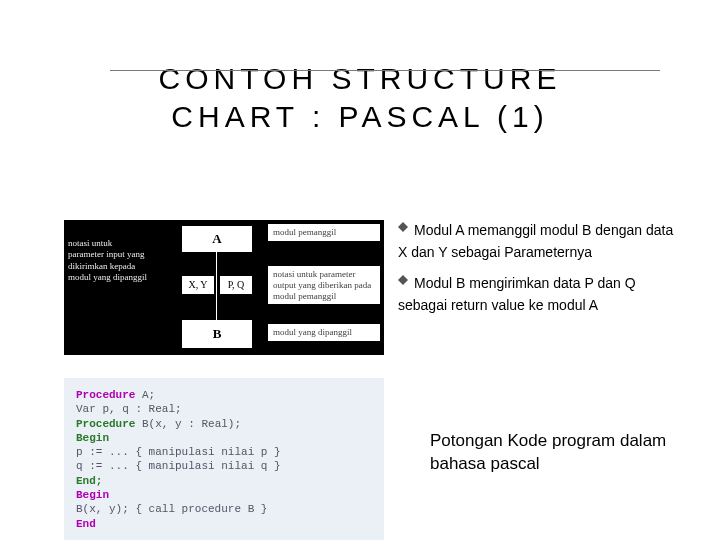 The image size is (720, 540). Describe the element at coordinates (539, 288) in the screenshot. I see `bullet-list: Modul A memanggil modul B dengan data X …` at that location.